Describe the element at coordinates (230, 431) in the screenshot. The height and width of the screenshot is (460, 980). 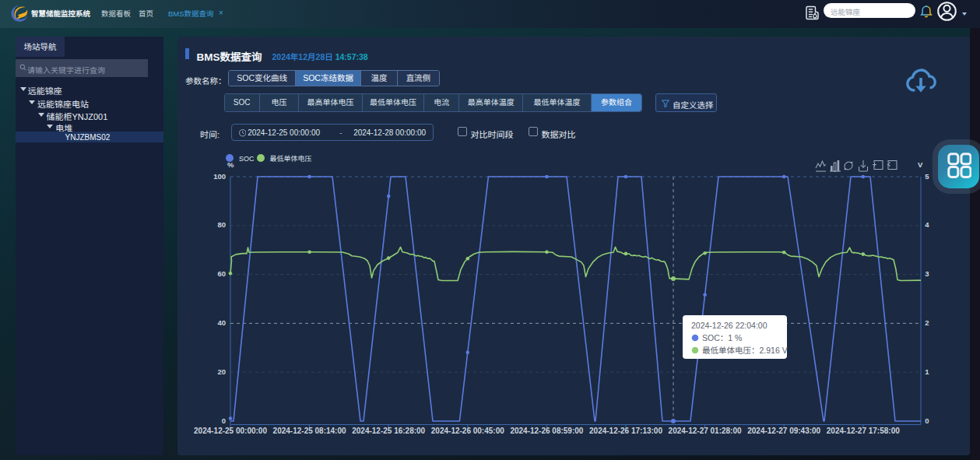
I see `svg-text: 2024-12-25 00:00:00` at that location.